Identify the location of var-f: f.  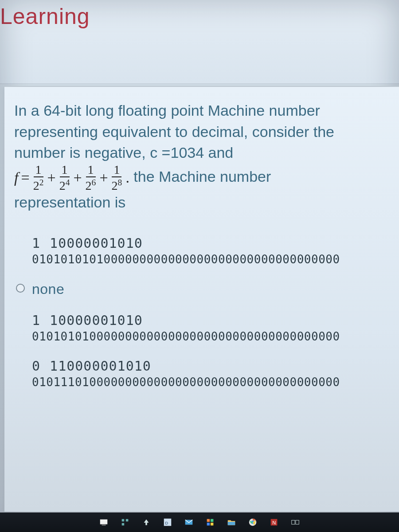
(16, 178).